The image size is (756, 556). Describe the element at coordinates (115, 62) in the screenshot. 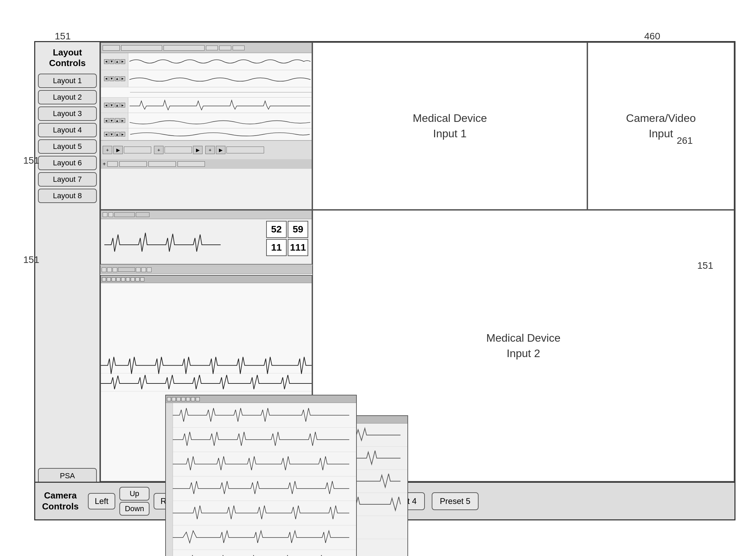

I see `row-controls-1: ◄ ▼ ▲ ►` at that location.